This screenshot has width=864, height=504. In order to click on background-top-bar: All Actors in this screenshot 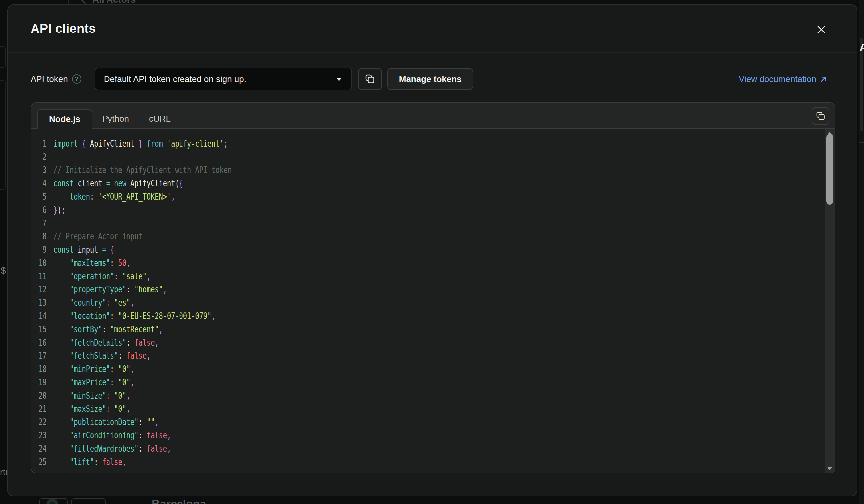, I will do `click(432, 2)`.